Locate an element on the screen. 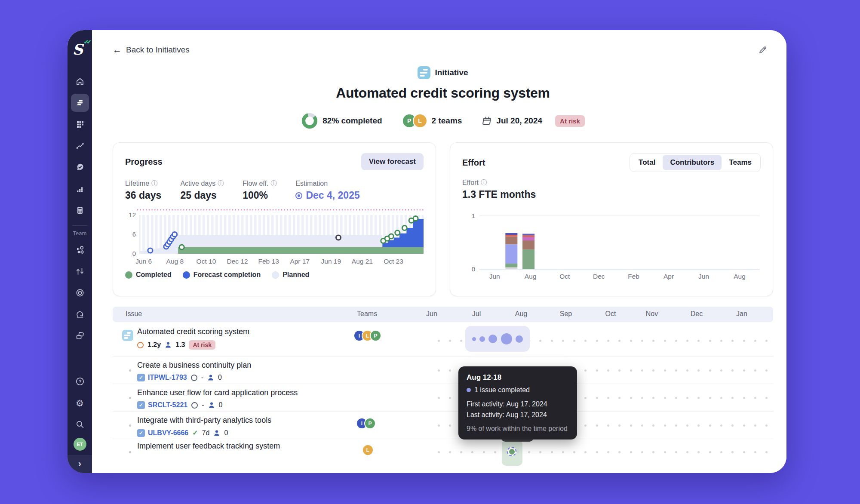 The height and width of the screenshot is (504, 860). issue-title: Enhance user flow for card application p… is located at coordinates (218, 393).